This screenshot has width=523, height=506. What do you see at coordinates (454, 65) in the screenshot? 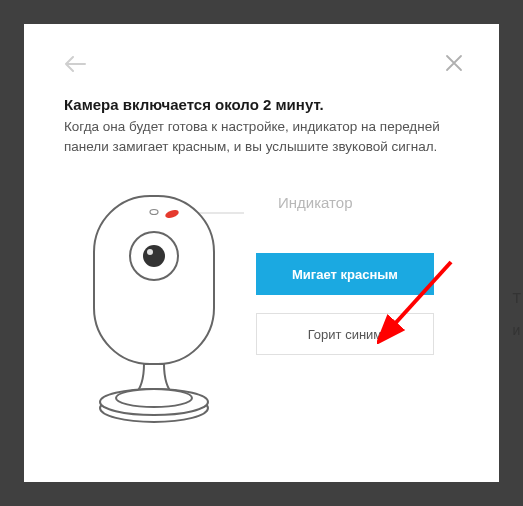
I see `close-button` at bounding box center [454, 65].